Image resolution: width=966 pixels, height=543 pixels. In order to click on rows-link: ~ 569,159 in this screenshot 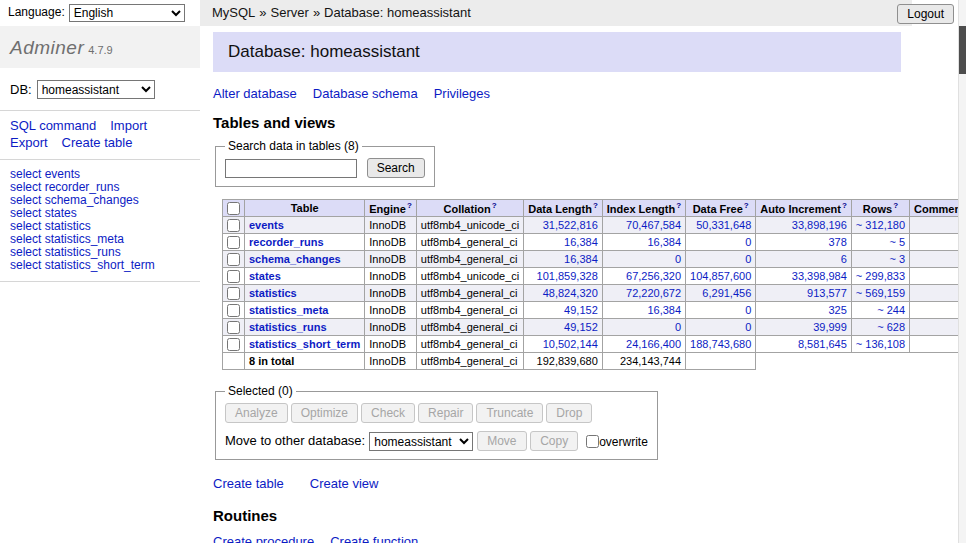, I will do `click(880, 293)`.